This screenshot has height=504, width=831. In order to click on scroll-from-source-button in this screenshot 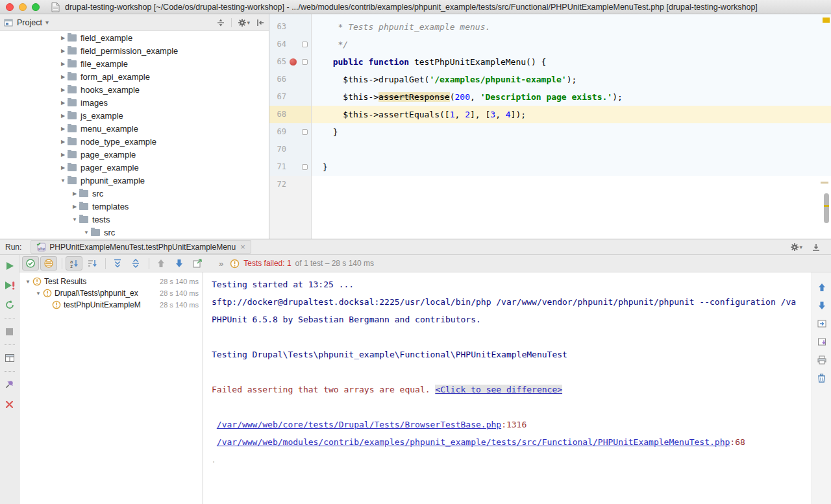, I will do `click(221, 23)`.